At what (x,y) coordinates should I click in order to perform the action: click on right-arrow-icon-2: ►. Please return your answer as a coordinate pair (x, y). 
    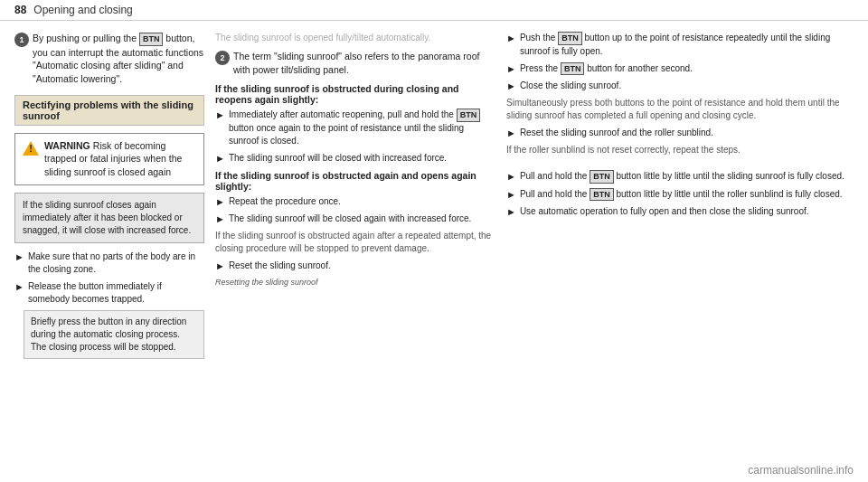
    Looking at the image, I should click on (512, 69).